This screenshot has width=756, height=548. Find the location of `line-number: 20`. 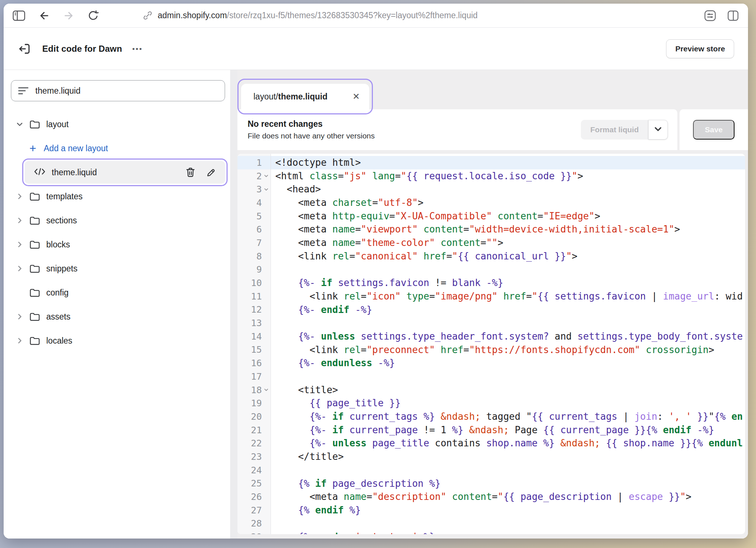

line-number: 20 is located at coordinates (254, 417).